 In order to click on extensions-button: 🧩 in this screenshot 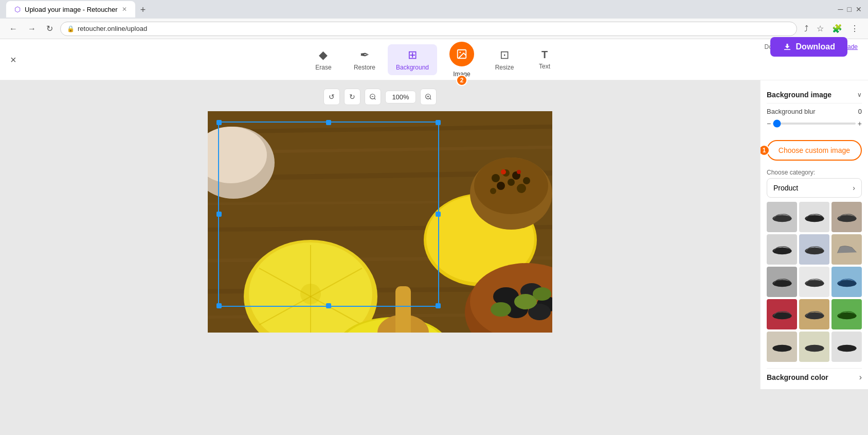, I will do `click(837, 29)`.